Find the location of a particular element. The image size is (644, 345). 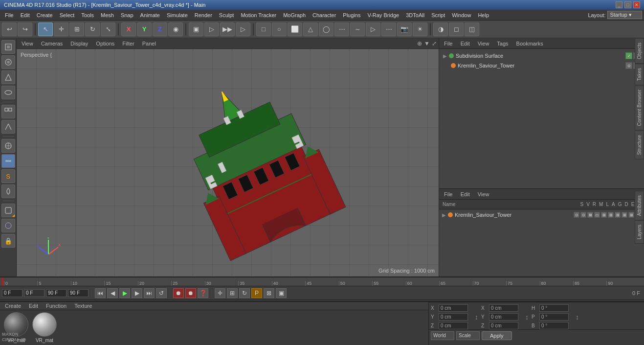

mat-edit-btn: Edit is located at coordinates (33, 306).